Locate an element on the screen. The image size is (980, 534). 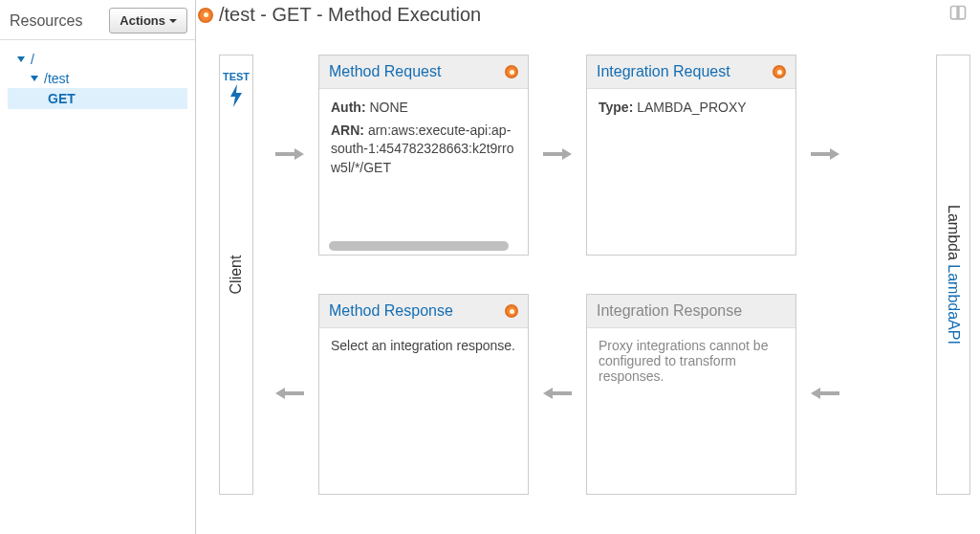
test-label: TEST is located at coordinates (236, 77).